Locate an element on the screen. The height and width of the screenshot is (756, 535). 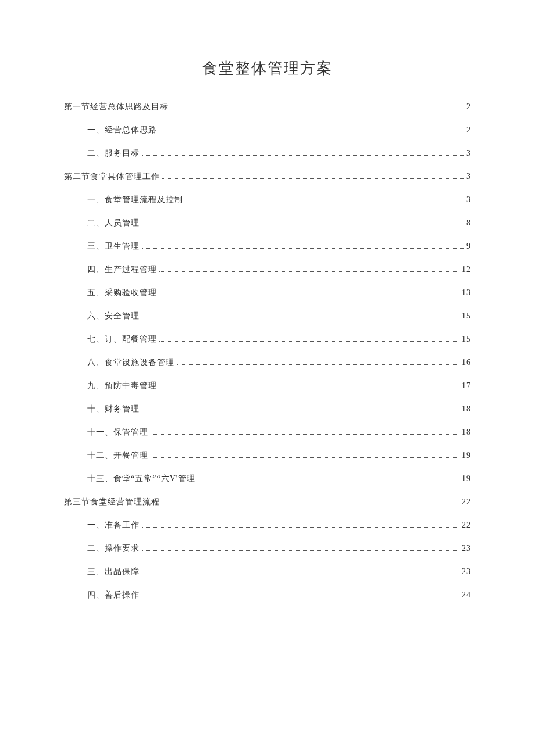
toc-entry: 十二、开餐管理19 is located at coordinates (268, 456).